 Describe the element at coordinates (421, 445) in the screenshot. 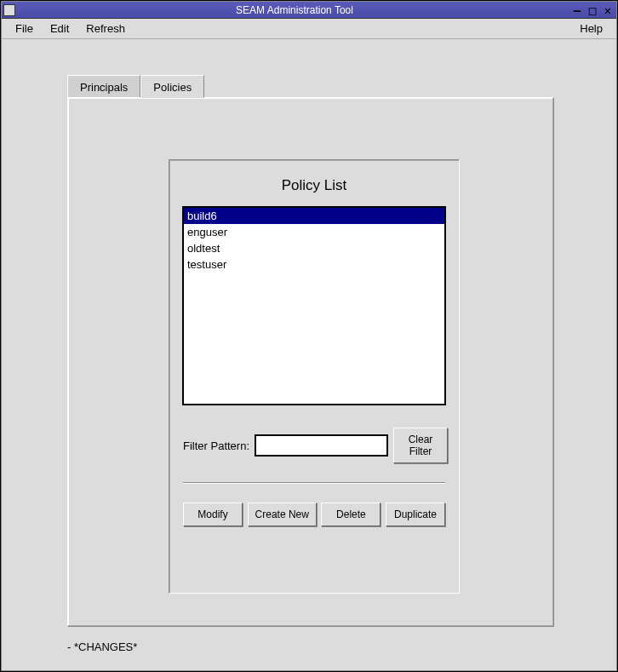

I see `clear-filter-button: Clear Filter` at that location.